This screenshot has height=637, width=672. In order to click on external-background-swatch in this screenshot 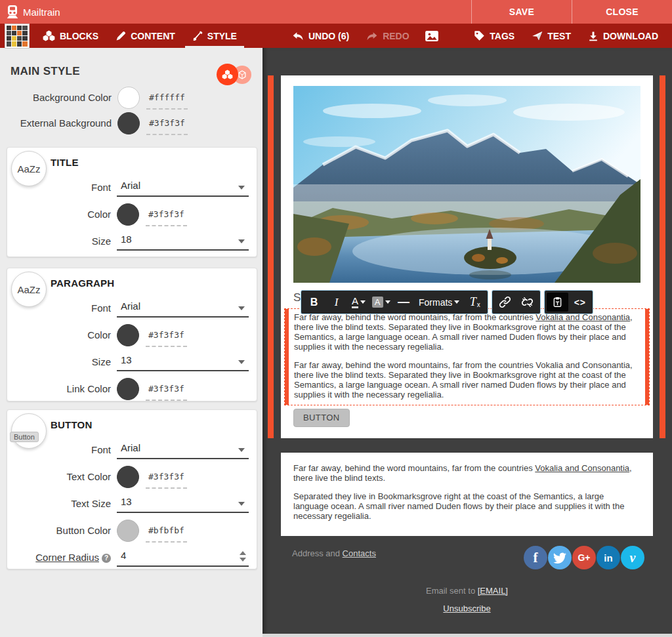, I will do `click(129, 123)`.